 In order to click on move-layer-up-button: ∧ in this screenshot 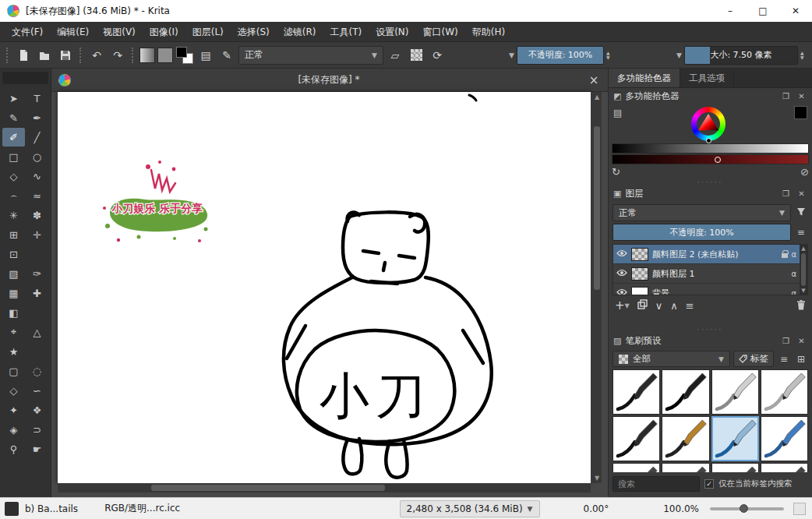, I will do `click(674, 305)`.